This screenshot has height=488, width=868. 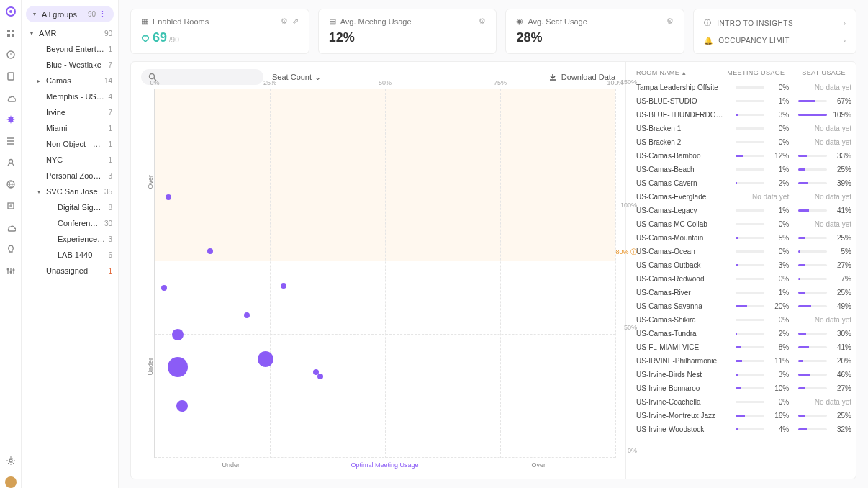 What do you see at coordinates (680, 73) in the screenshot?
I see `col-room-name: ROOM NAME▴` at bounding box center [680, 73].